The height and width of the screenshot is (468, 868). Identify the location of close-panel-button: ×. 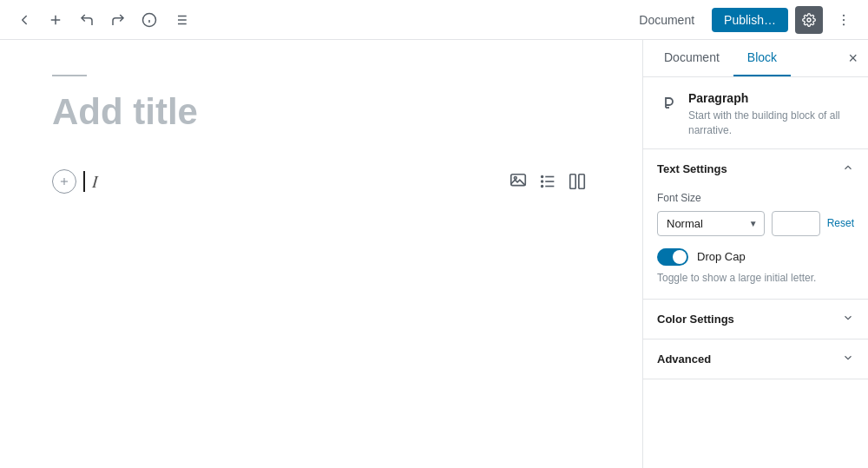
(852, 58).